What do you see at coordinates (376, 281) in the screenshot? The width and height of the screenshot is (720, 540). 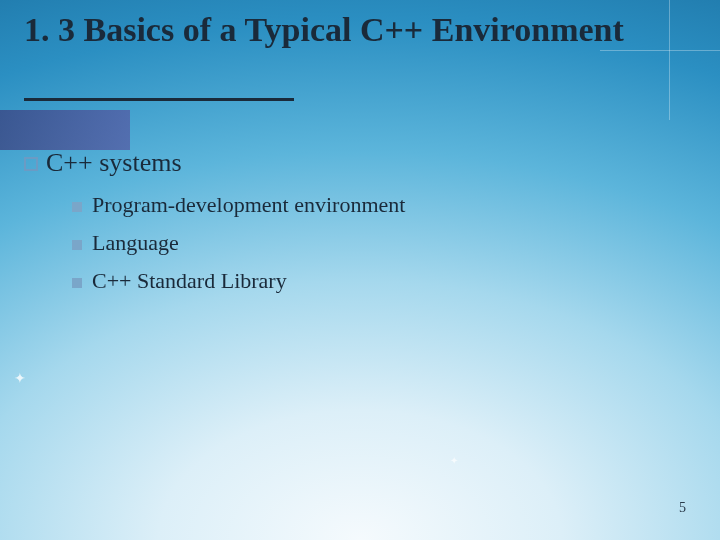 I see `bullet-level2: C++ Standard Library` at bounding box center [376, 281].